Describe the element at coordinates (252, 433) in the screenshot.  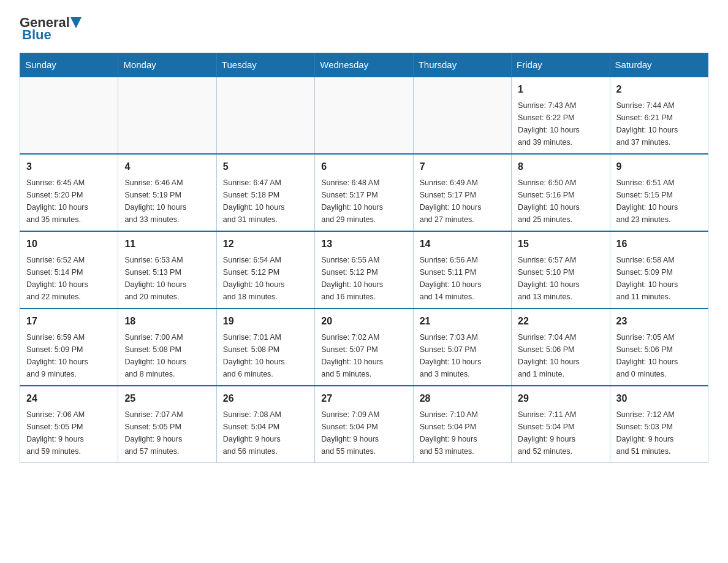
I see `day-info: Sunrise: 7:08 AMSunset: 5:04 PMDaylight:…` at that location.